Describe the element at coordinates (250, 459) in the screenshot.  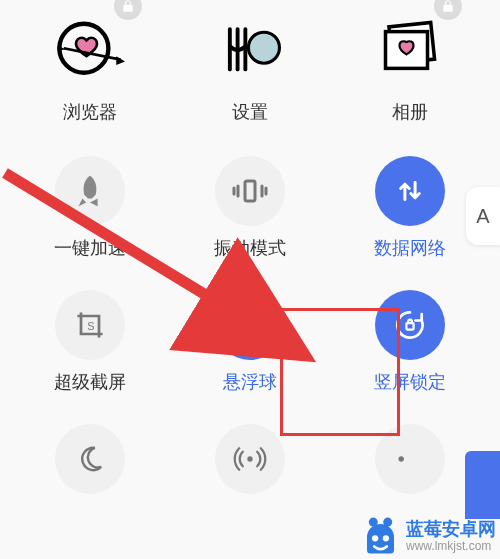
I see `hotspot-icon` at that location.